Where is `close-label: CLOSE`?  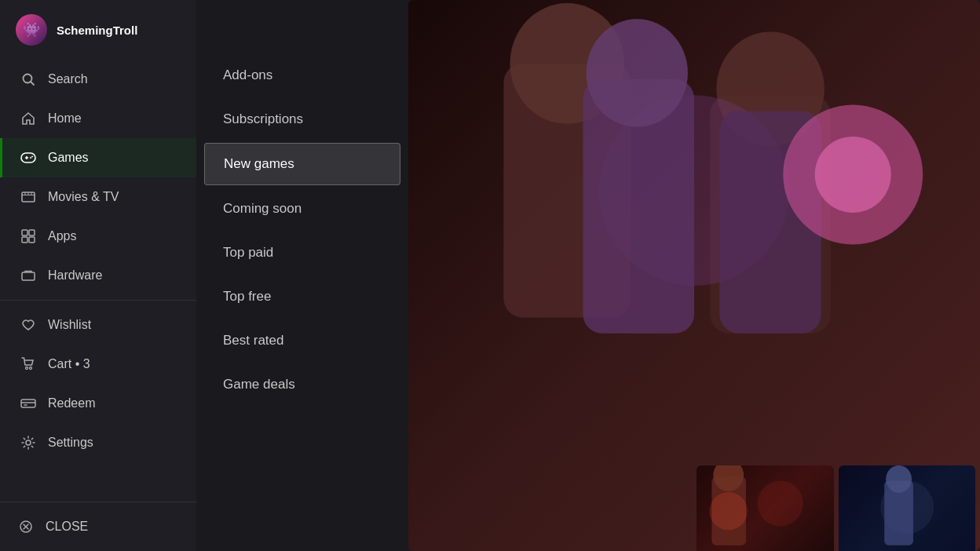 close-label: CLOSE is located at coordinates (67, 527).